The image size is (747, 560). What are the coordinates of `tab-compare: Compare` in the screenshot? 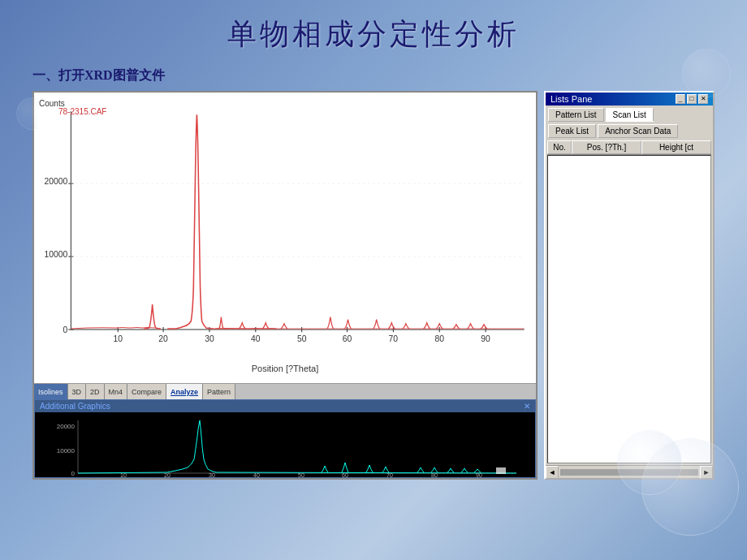 It's located at (147, 391).